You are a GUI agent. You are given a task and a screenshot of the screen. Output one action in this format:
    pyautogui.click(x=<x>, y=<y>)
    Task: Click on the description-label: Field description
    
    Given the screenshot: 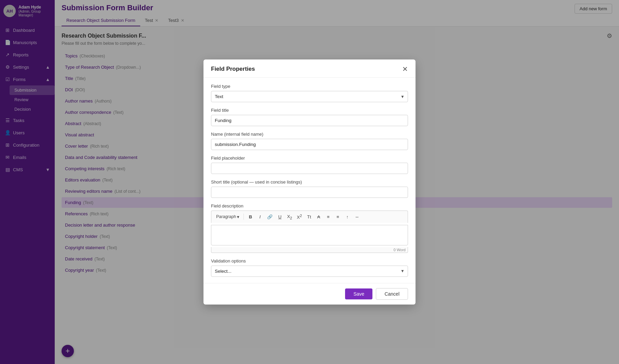 What is the action you would take?
    pyautogui.click(x=310, y=206)
    